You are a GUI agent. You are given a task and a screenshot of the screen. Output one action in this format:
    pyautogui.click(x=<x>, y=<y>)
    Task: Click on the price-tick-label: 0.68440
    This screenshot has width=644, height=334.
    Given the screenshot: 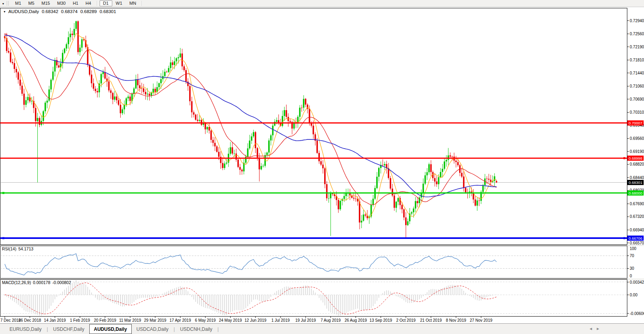 What is the action you would take?
    pyautogui.click(x=637, y=177)
    